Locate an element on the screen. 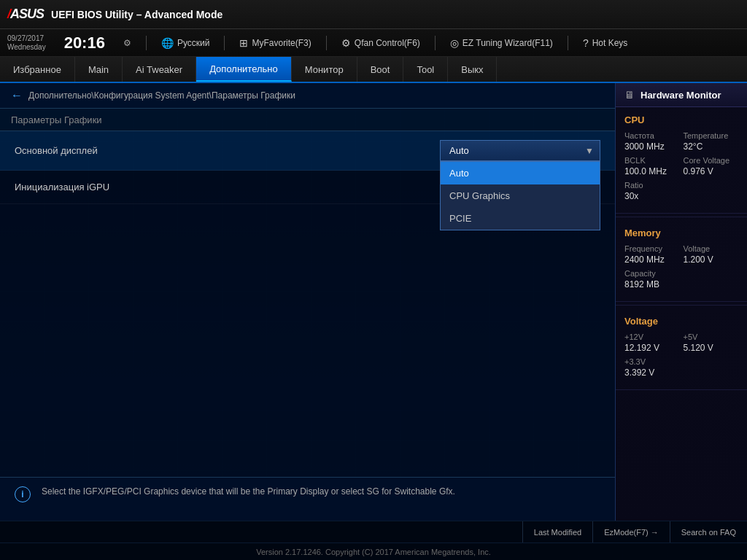 The width and height of the screenshot is (747, 560). toolbar-eztuning: ◎ EZ Tuning Wizard(F11) is located at coordinates (502, 43).